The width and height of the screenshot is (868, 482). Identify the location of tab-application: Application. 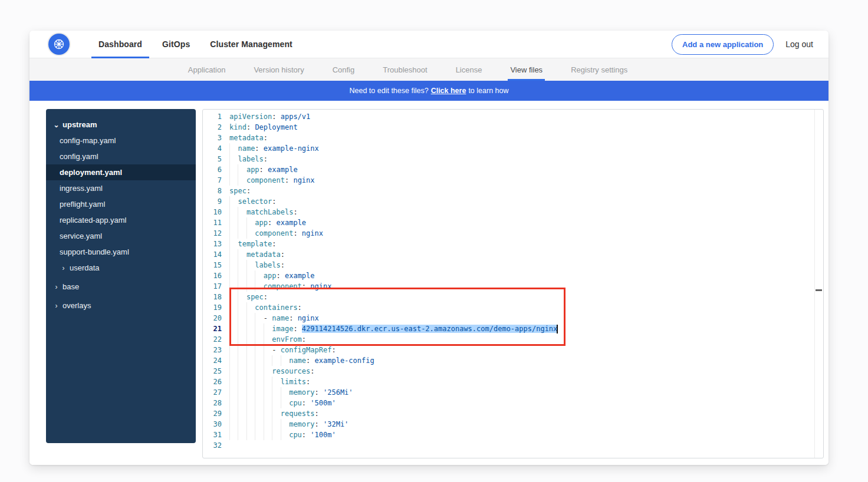
(207, 70).